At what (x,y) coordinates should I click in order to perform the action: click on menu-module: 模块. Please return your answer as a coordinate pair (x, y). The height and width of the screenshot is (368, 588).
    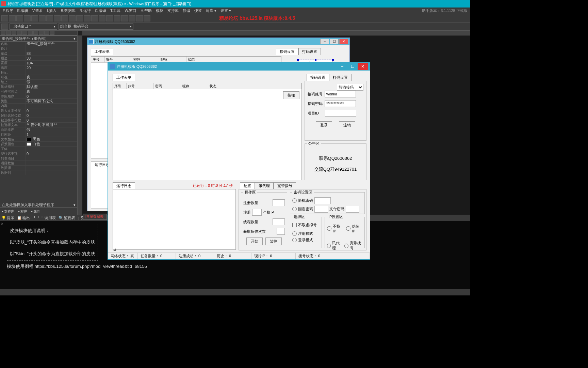
    Looking at the image, I should click on (160, 11).